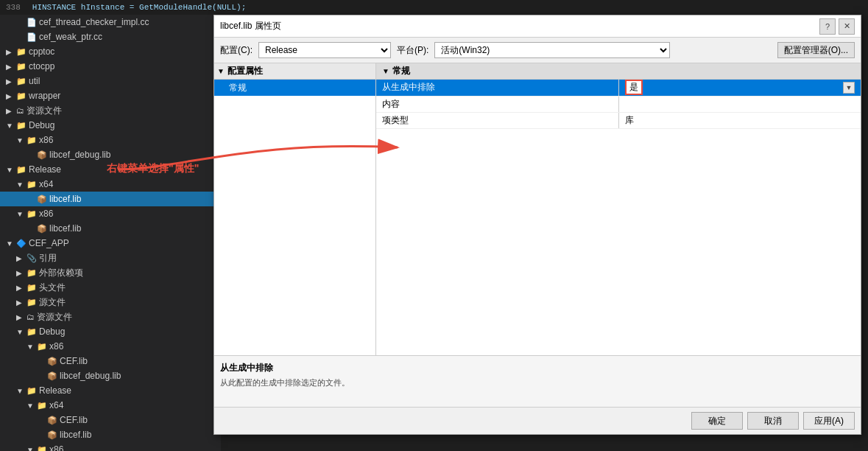 The image size is (868, 451). I want to click on tree-icon-libcef_lib3: 📦, so click(52, 435).